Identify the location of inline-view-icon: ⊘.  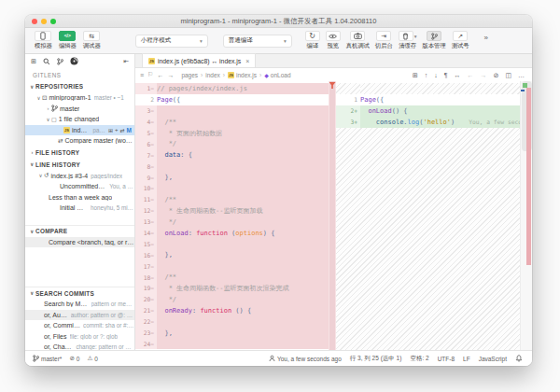
(497, 75).